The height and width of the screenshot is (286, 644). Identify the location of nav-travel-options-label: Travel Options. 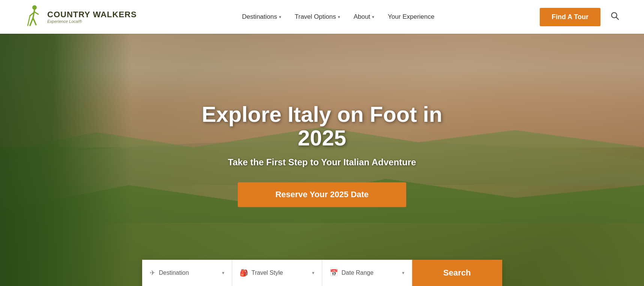
(315, 17).